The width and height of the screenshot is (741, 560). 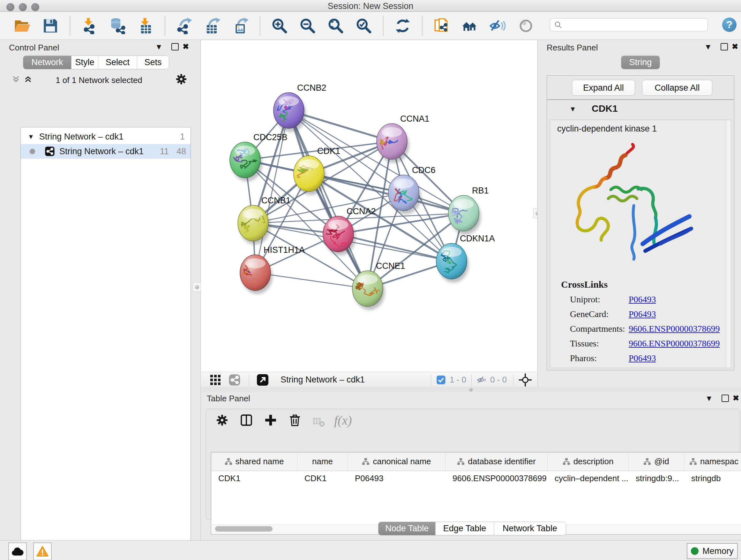 I want to click on hidden-eye-icon, so click(x=482, y=380).